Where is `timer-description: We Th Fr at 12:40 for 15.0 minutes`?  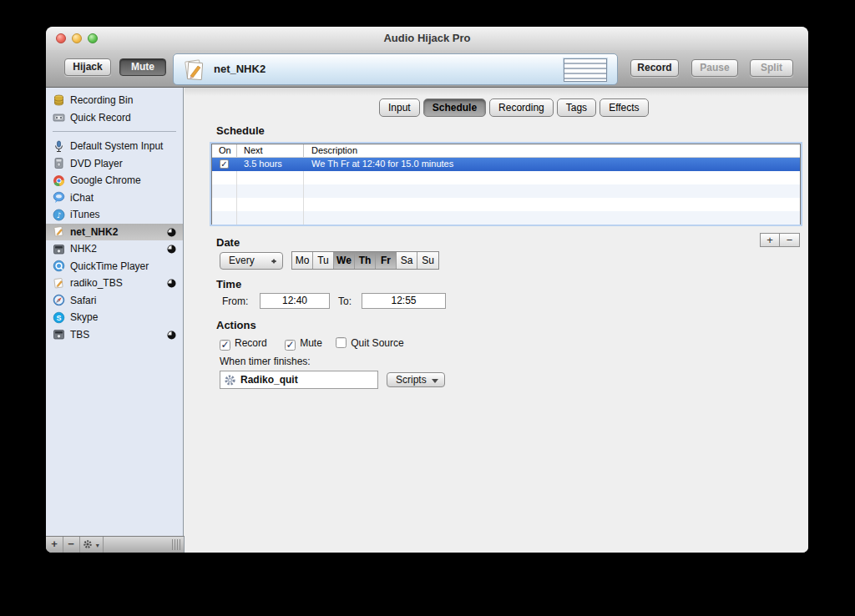
timer-description: We Th Fr at 12:40 for 15.0 minutes is located at coordinates (552, 164).